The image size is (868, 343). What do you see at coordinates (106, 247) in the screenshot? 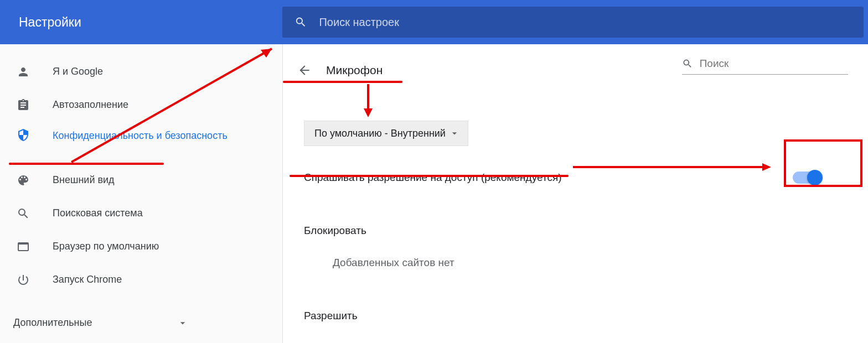
I see `sidebar-item-label: Браузер по умолчанию` at bounding box center [106, 247].